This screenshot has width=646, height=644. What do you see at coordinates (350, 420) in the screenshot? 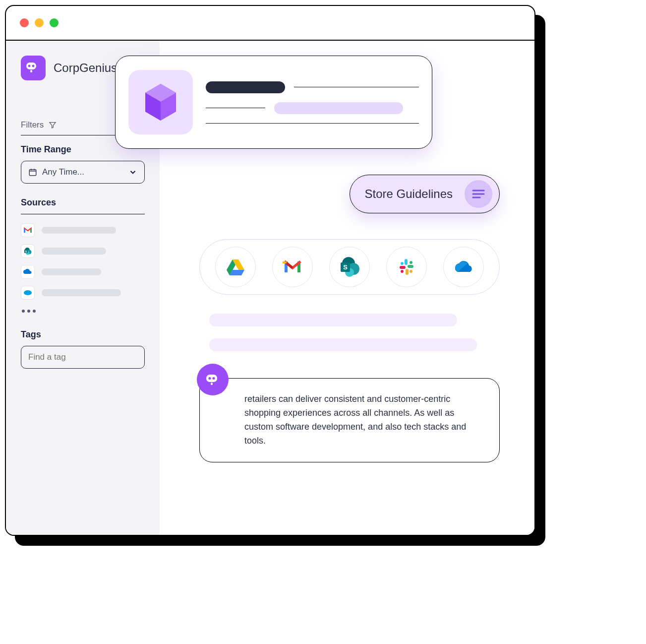
I see `ai-response-card: retailers can deliver consistent and cus…` at bounding box center [350, 420].